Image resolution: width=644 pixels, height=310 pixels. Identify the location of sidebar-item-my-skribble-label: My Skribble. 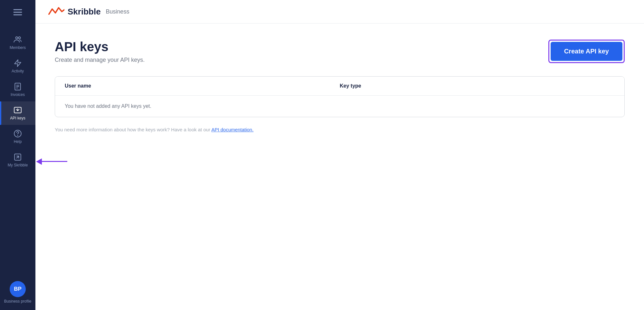
(18, 165).